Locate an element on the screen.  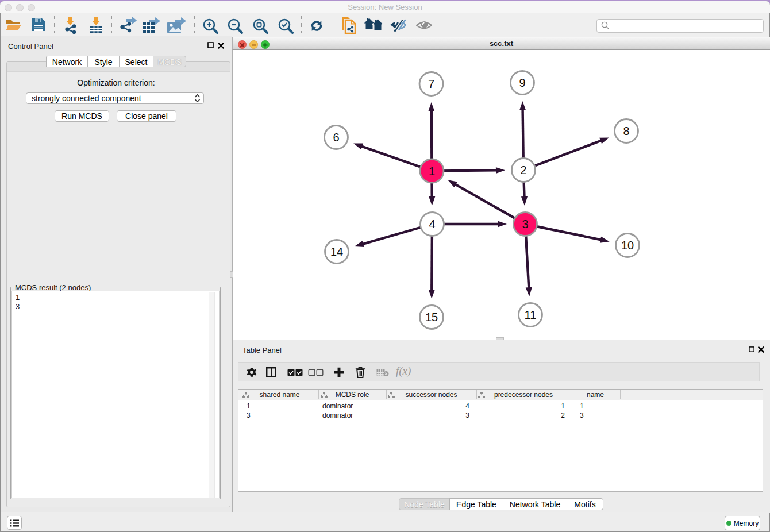
svg-text: 10 is located at coordinates (627, 245).